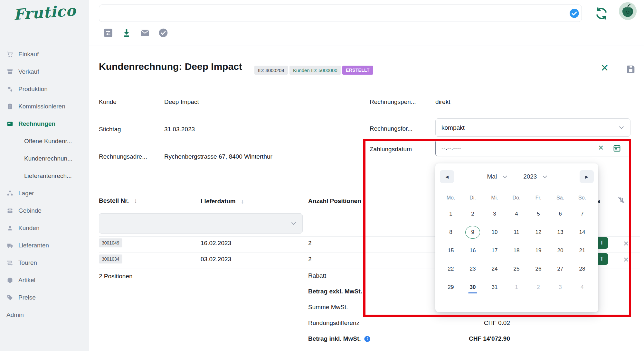  I want to click on calendar-day: 5, so click(538, 214).